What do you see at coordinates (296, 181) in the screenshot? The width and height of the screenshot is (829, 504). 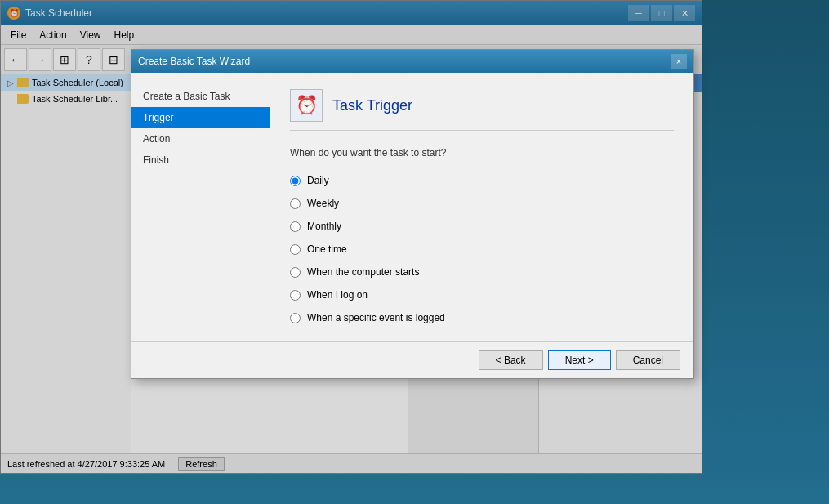 I see `radio-daily-input` at bounding box center [296, 181].